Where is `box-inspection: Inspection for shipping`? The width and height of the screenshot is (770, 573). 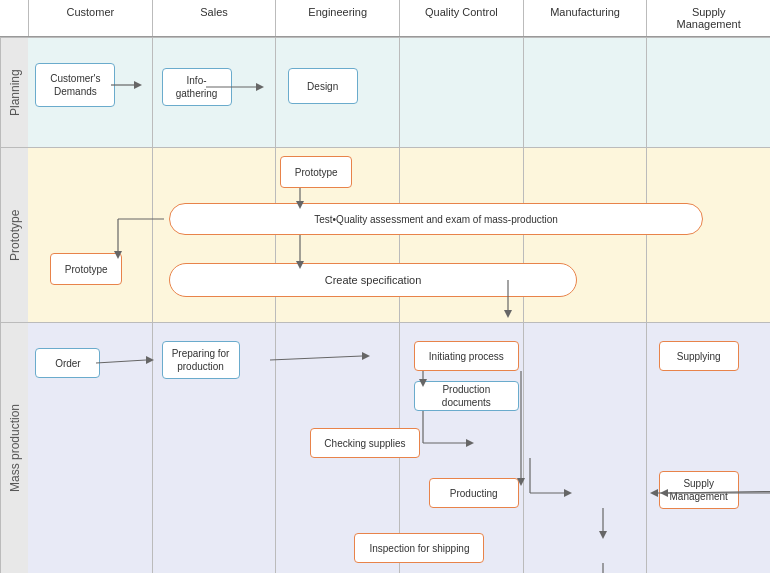
box-inspection: Inspection for shipping is located at coordinates (419, 548).